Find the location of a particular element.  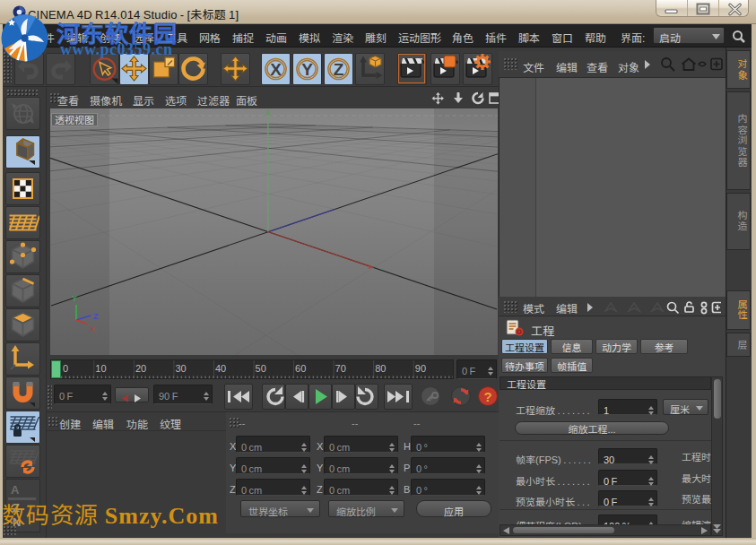

svg-text: 70 is located at coordinates (341, 368).